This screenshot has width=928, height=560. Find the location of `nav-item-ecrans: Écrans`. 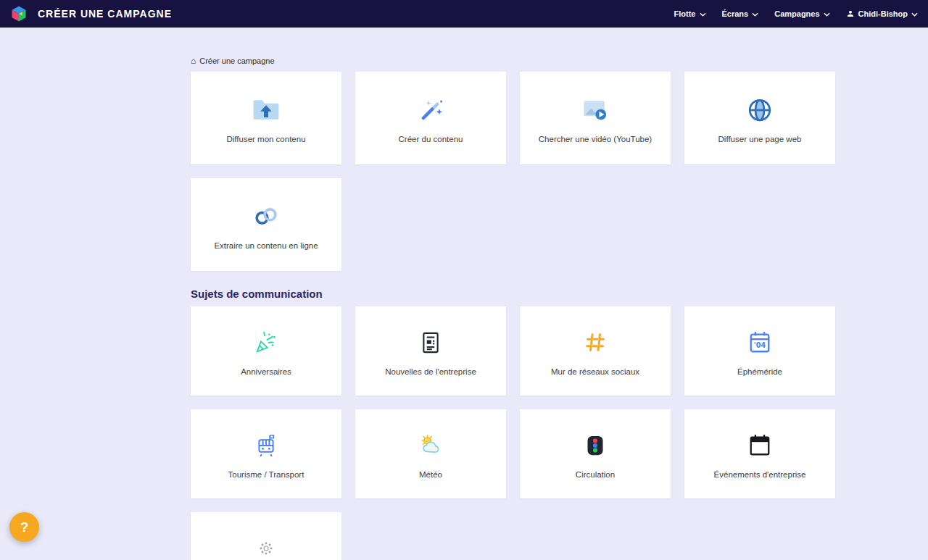

nav-item-ecrans: Écrans is located at coordinates (741, 14).